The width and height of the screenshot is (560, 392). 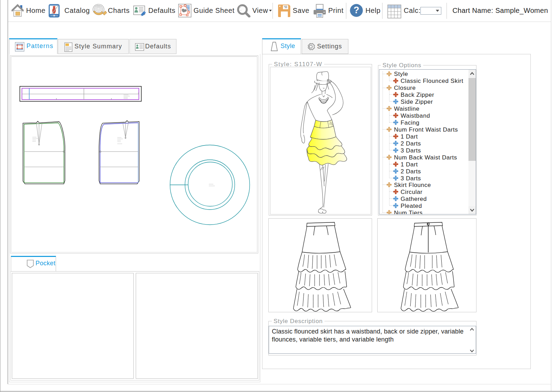 I want to click on svg-text: Waistband, so click(x=416, y=116).